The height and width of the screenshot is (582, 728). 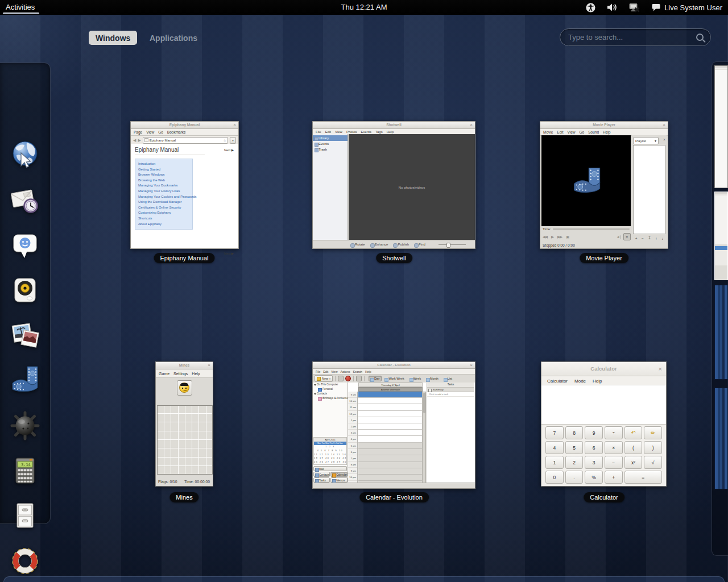 What do you see at coordinates (325, 372) in the screenshot?
I see `menu-item: Edit` at bounding box center [325, 372].